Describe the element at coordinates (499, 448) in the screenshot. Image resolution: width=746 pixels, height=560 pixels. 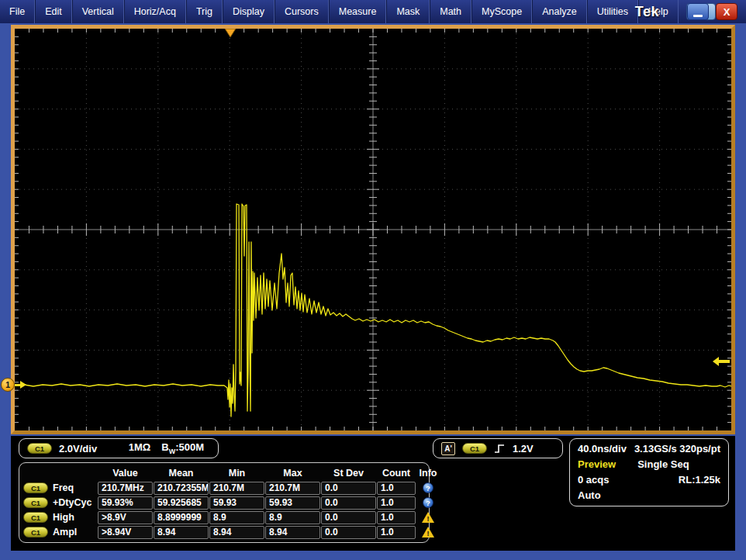
I see `rising-edge-icon` at that location.